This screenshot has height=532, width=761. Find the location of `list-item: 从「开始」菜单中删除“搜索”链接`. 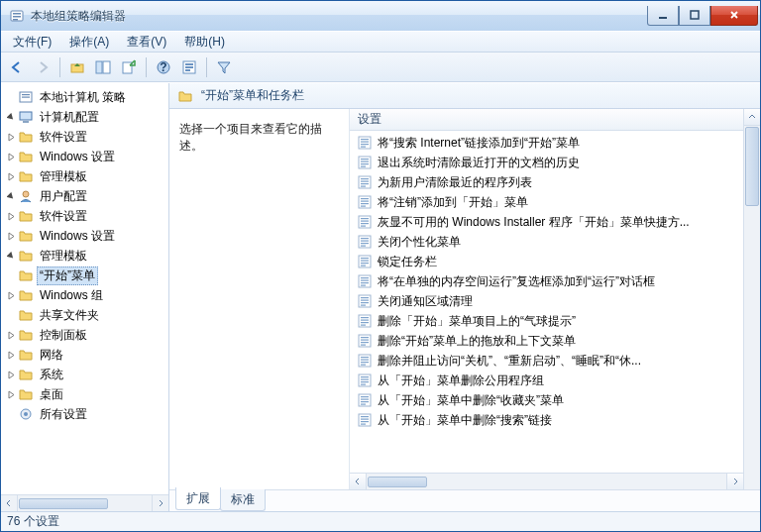

list-item: 从「开始」菜单中删除“搜索”链接 is located at coordinates (547, 420).